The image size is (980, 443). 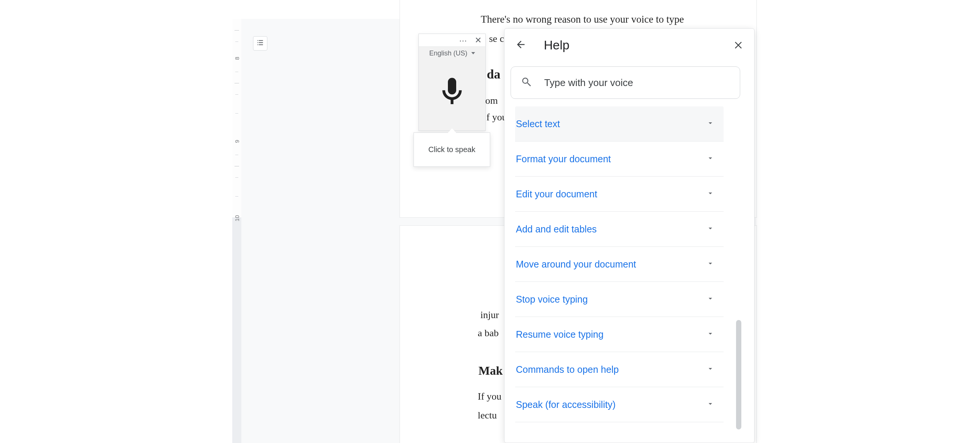 What do you see at coordinates (619, 124) in the screenshot?
I see `help-item-select-text: Select text` at bounding box center [619, 124].